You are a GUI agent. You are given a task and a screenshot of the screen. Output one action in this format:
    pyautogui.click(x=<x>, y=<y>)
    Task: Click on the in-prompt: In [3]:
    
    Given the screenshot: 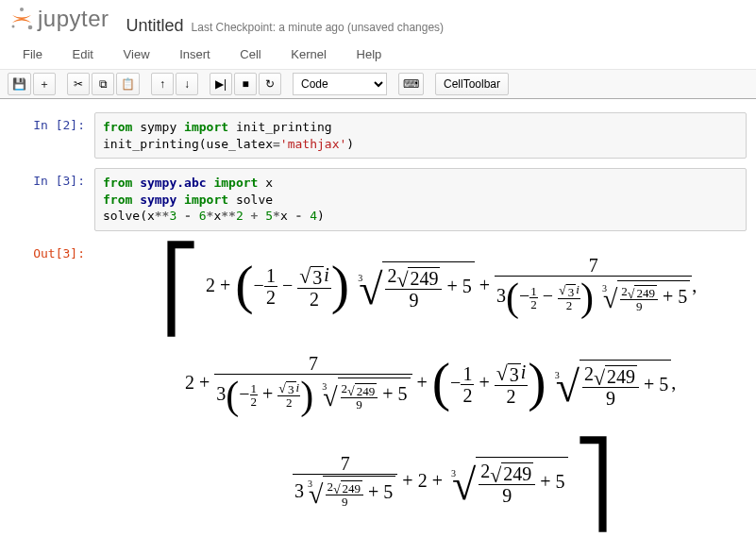 What is the action you would take?
    pyautogui.click(x=57, y=200)
    